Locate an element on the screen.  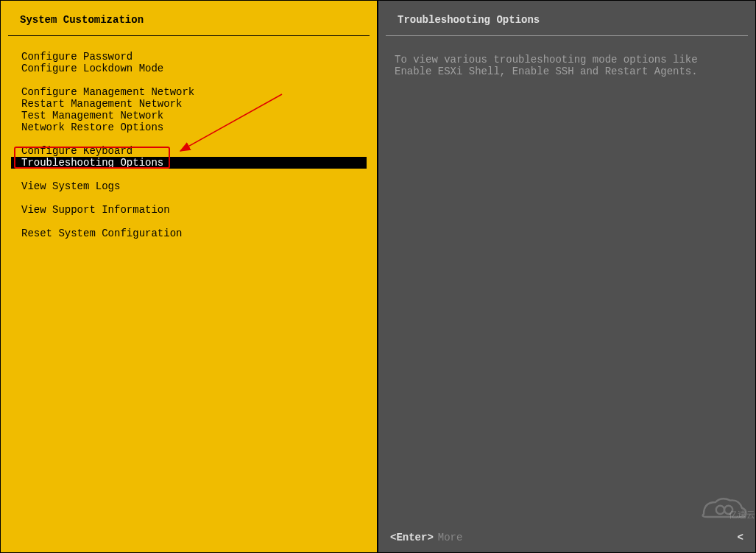
footer-right: < is located at coordinates (741, 538).